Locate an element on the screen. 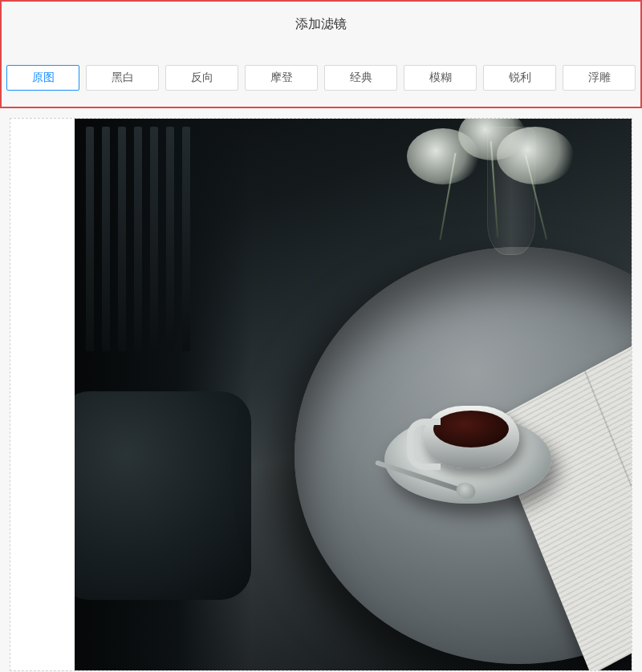 This screenshot has width=642, height=672. filter-emboss-button: 浮雕 is located at coordinates (599, 78).